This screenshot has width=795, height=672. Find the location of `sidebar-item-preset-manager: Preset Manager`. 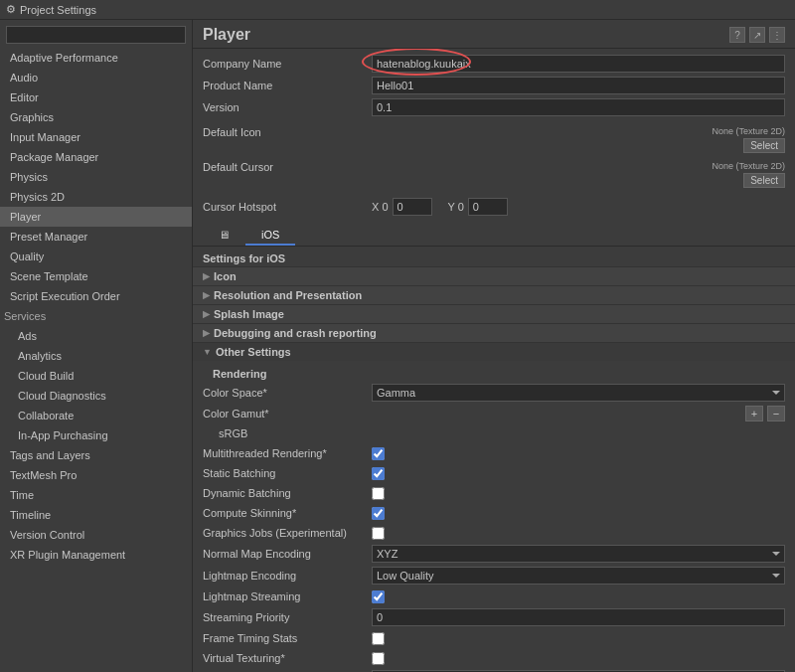

sidebar-item-preset-manager: Preset Manager is located at coordinates (95, 237).